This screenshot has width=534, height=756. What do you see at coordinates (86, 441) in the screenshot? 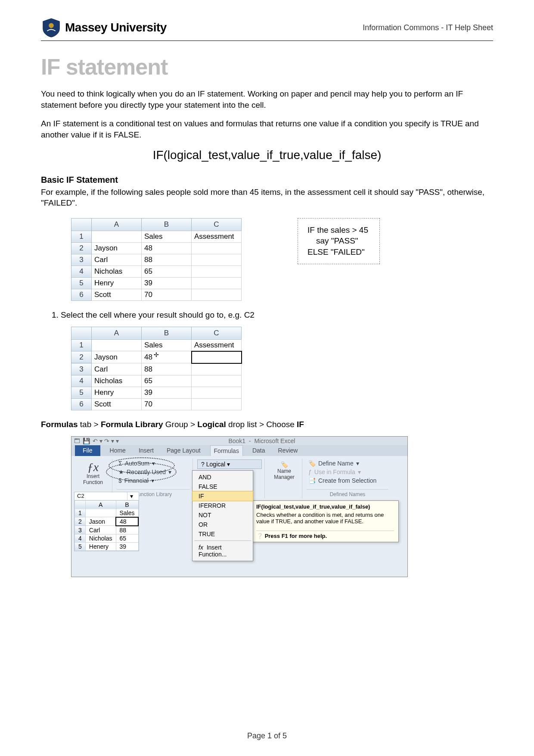
I see `qat-save-icon: 💾` at bounding box center [86, 441].